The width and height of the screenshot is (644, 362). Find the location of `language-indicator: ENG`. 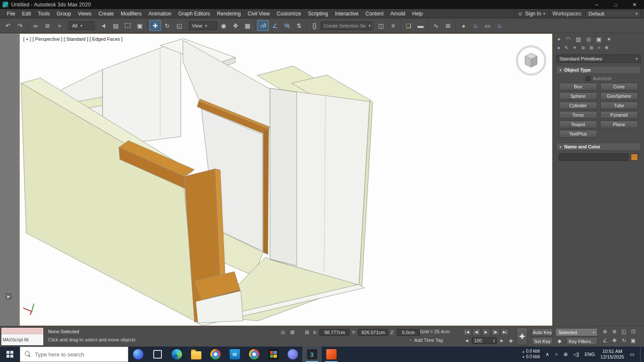

language-indicator: ENG is located at coordinates (590, 354).